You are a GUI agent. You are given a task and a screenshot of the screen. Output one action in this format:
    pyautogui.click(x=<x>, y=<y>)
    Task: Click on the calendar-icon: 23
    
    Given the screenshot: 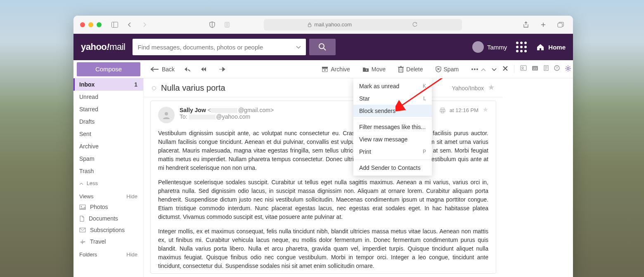 What is the action you would take?
    pyautogui.click(x=535, y=69)
    